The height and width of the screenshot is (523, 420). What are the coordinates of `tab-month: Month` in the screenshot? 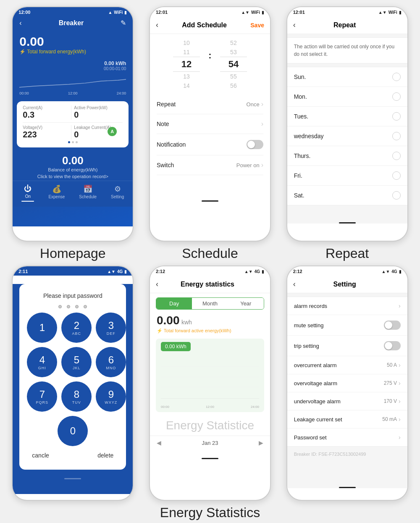 It's located at (210, 303).